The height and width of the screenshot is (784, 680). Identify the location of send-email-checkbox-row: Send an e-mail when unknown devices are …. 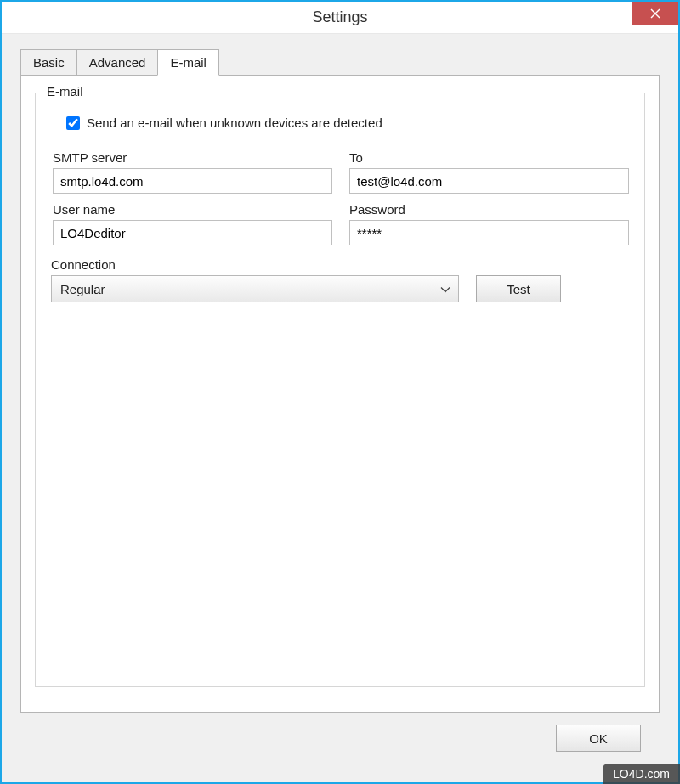
(348, 122).